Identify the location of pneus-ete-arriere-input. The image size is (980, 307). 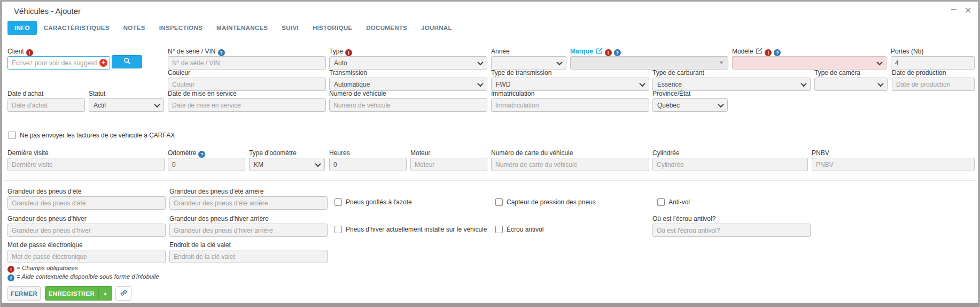
(248, 203).